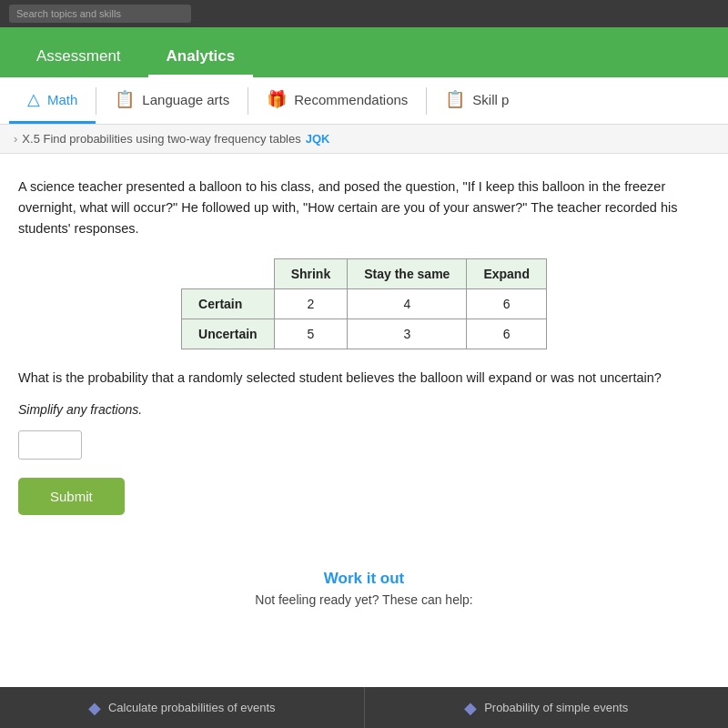 The image size is (728, 728). What do you see at coordinates (69, 14) in the screenshot?
I see `search-placeholder: Search topics and skills` at bounding box center [69, 14].